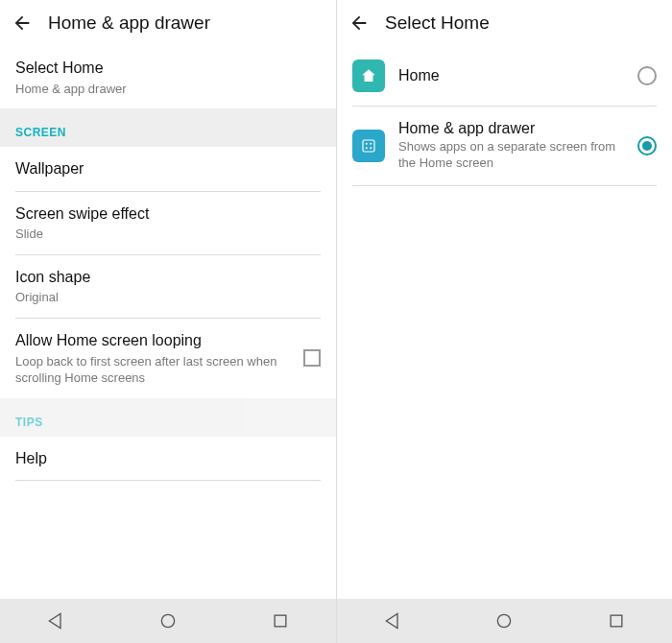 Image resolution: width=672 pixels, height=643 pixels. Describe the element at coordinates (168, 214) in the screenshot. I see `swipe-effect-title: Screen swipe effect` at that location.